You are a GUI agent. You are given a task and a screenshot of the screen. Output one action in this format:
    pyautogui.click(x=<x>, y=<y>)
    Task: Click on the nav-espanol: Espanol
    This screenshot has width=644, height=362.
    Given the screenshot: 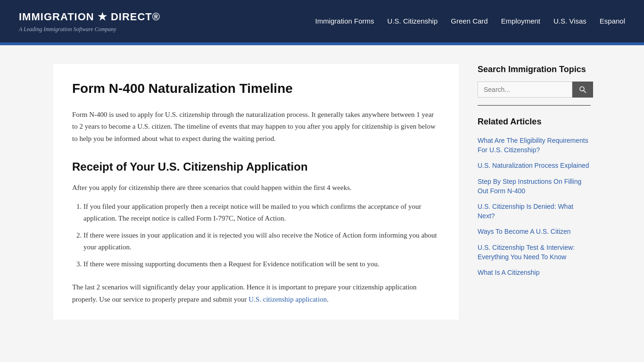 What is the action you would take?
    pyautogui.click(x=612, y=21)
    